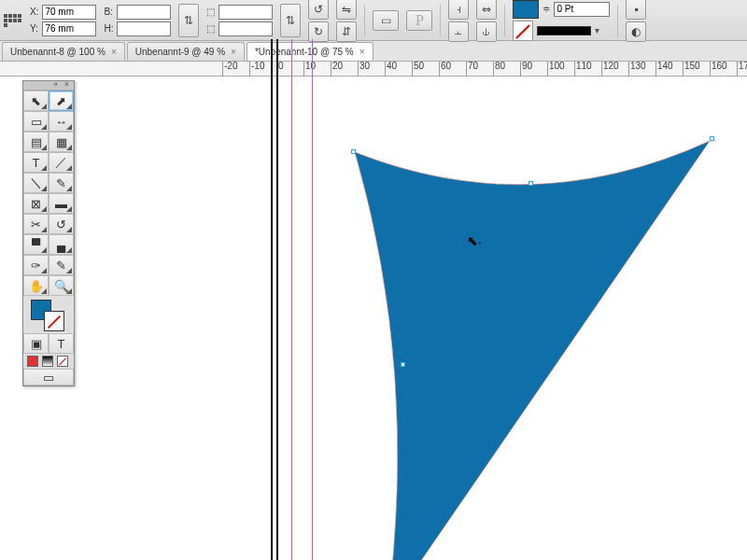  I want to click on h-input, so click(144, 29).